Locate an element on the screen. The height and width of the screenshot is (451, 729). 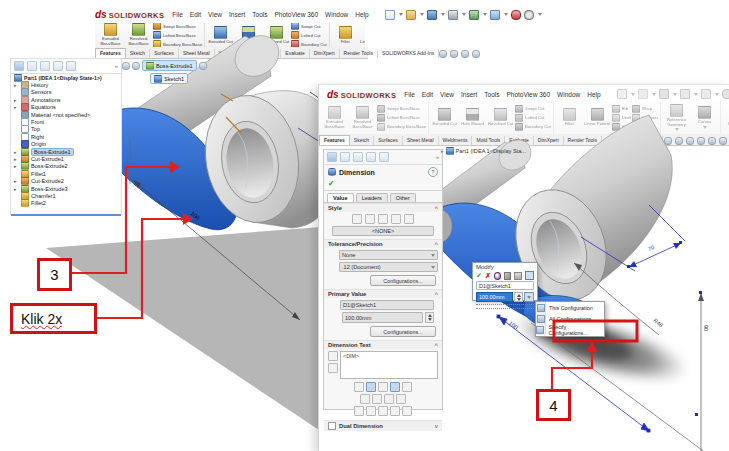
modify-increment-icon is located at coordinates (518, 276).